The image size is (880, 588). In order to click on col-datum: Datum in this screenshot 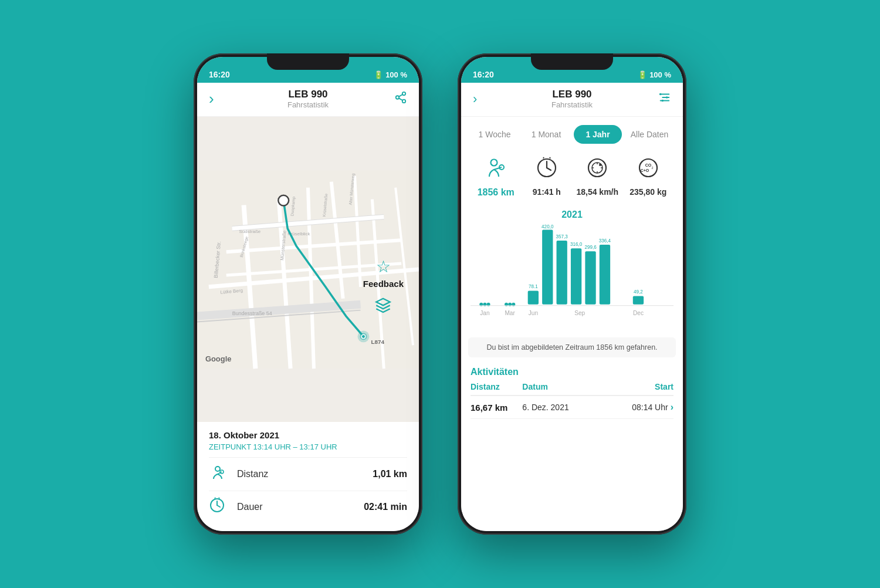, I will do `click(566, 387)`.